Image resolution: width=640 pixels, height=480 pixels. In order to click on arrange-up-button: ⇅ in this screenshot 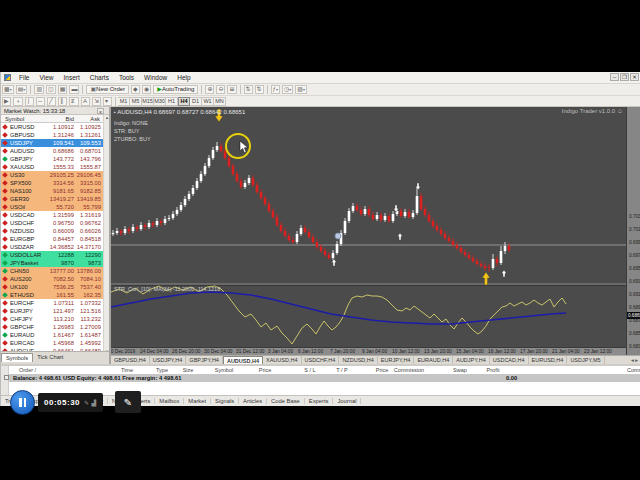, I will do `click(248, 90)`.